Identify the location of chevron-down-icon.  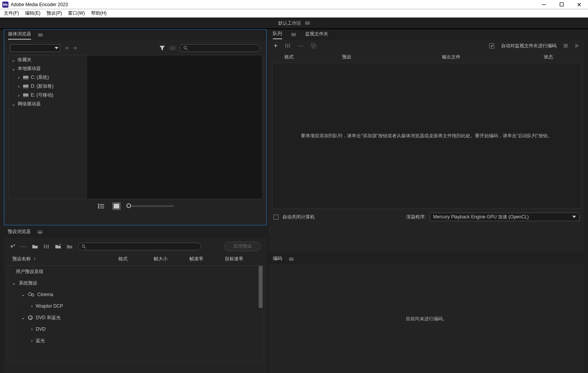
(574, 217).